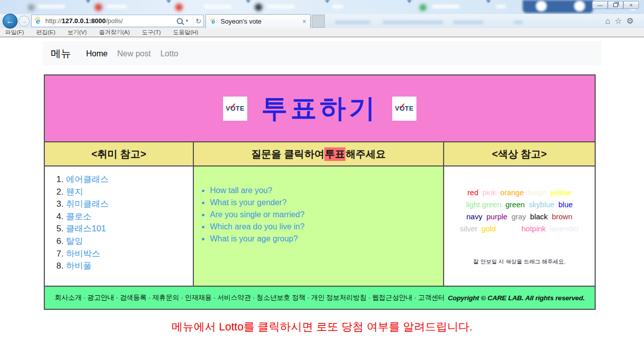  What do you see at coordinates (516, 298) in the screenshot?
I see `copyright-text: Copyright © CARE LAB. All rights reserve…` at bounding box center [516, 298].